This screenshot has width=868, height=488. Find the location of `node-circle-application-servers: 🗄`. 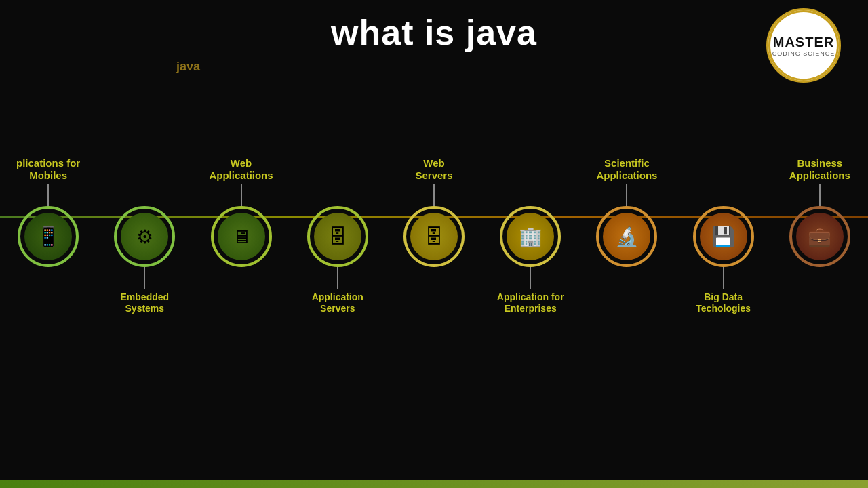

node-circle-application-servers: 🗄 is located at coordinates (338, 237).